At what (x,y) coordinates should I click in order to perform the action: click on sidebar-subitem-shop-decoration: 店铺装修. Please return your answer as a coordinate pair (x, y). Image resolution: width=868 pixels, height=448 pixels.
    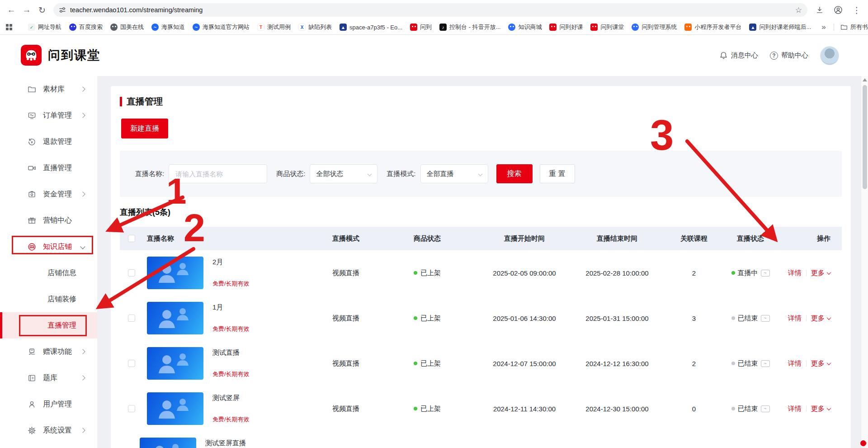
    Looking at the image, I should click on (49, 299).